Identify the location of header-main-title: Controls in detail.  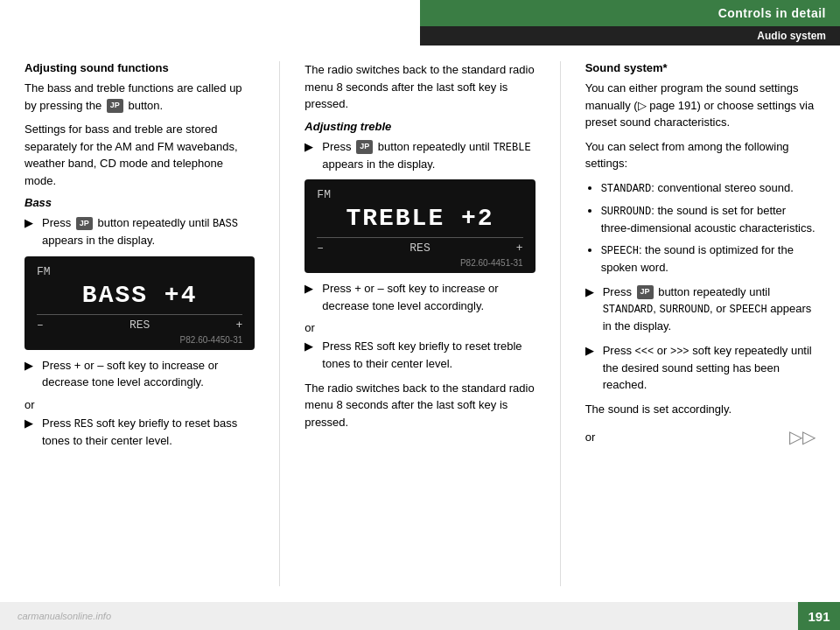
(772, 13).